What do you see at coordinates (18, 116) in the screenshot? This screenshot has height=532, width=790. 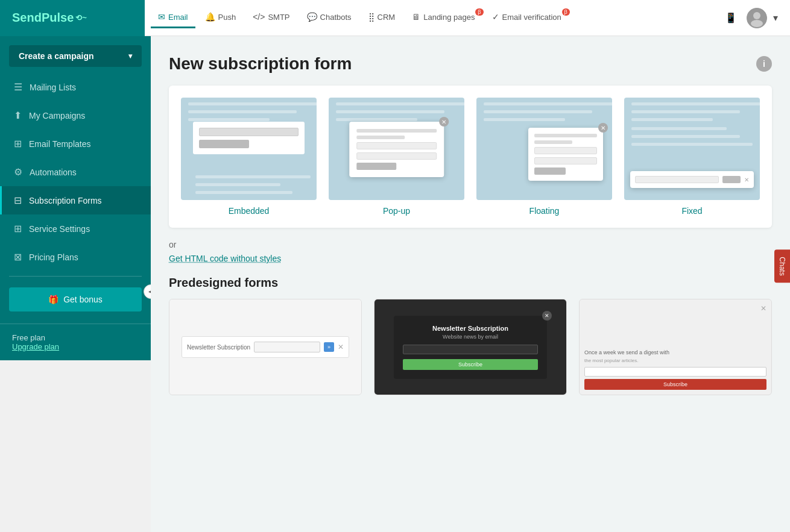 I see `my-campaigns-icon: ⬆` at bounding box center [18, 116].